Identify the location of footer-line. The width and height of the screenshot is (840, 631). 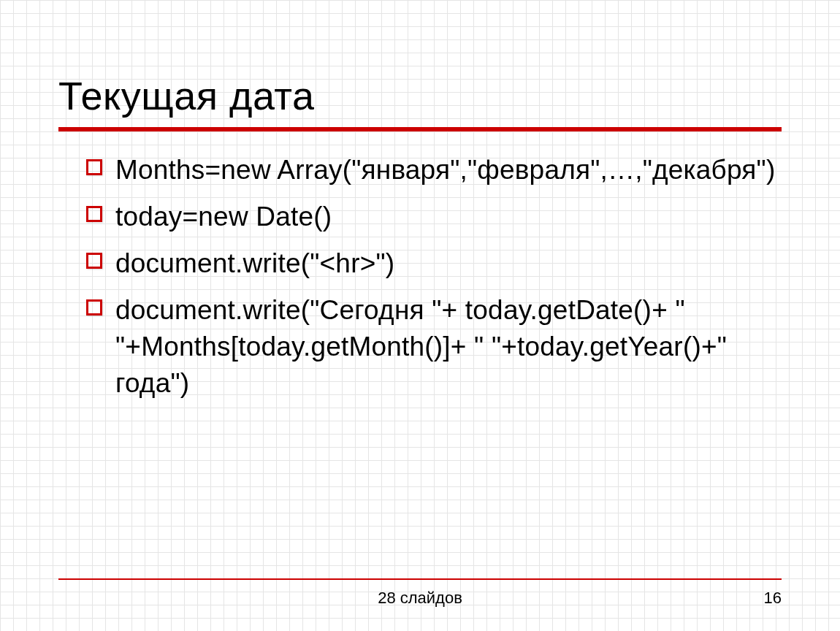
(420, 579).